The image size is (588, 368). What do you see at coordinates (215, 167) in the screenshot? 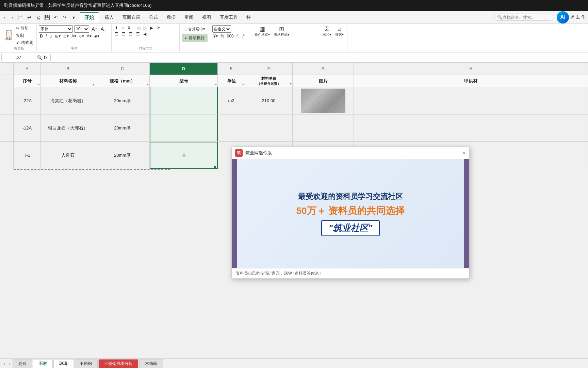
I see `fill-handle` at bounding box center [215, 167].